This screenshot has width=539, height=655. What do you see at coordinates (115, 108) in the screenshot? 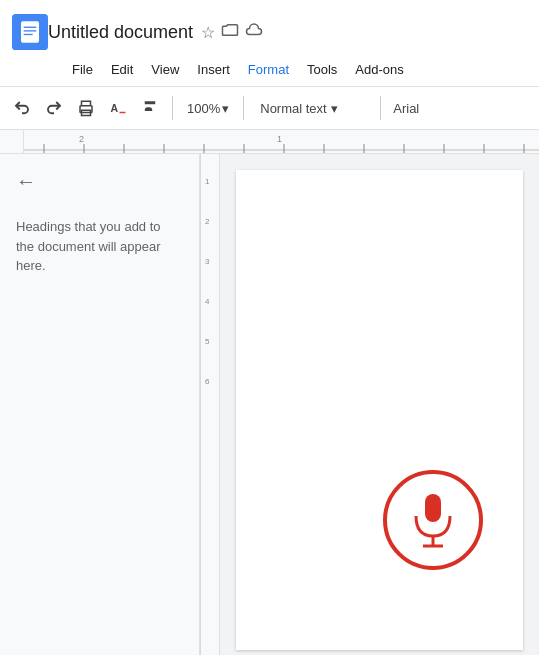
I see `svg-text: A` at bounding box center [115, 108].